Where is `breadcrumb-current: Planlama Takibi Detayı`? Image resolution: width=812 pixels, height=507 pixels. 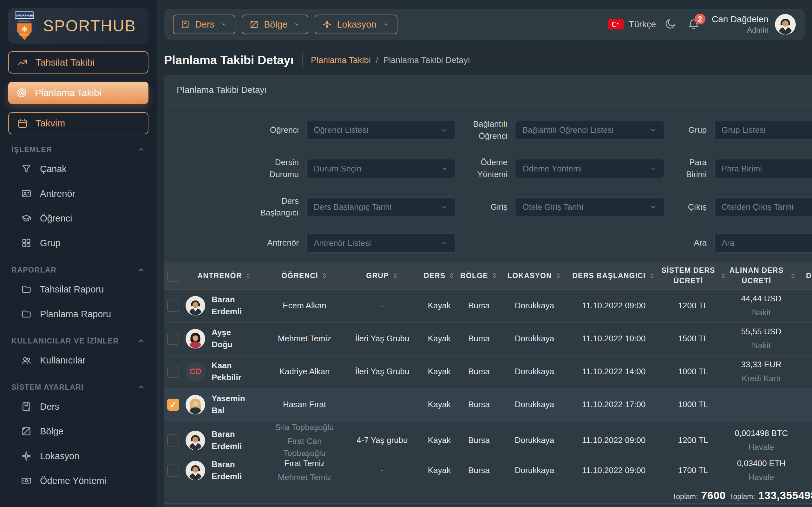 breadcrumb-current: Planlama Takibi Detayı is located at coordinates (427, 60).